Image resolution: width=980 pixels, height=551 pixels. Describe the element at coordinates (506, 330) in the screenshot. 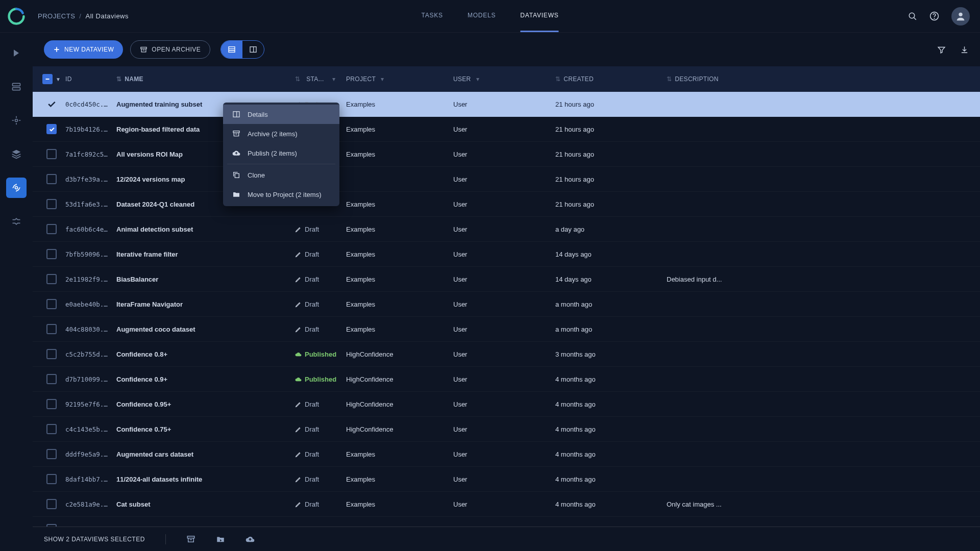

I see `table-row: 404c88030...Augmented coco datasetDraftE…` at that location.